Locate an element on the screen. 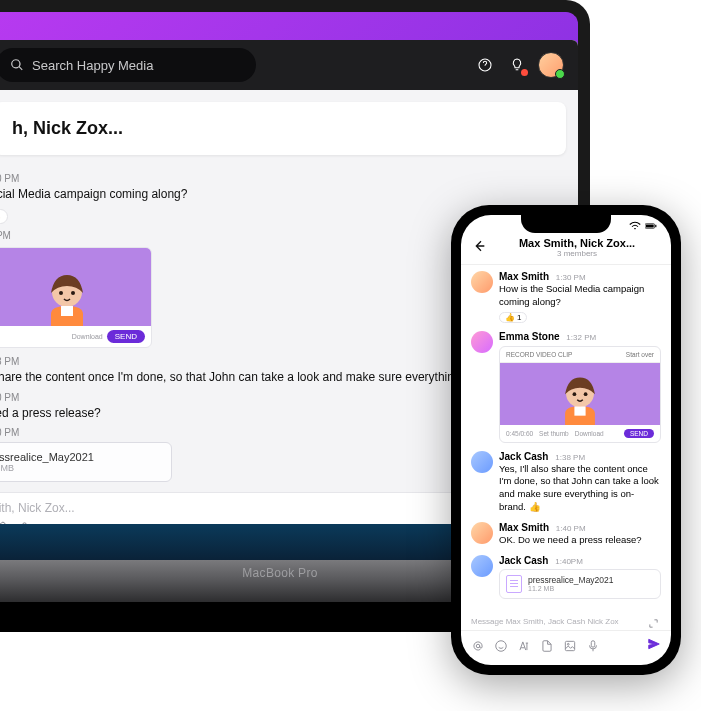 The height and width of the screenshot is (711, 701). attachment-filename: pressrealice_May2021 is located at coordinates (571, 580).